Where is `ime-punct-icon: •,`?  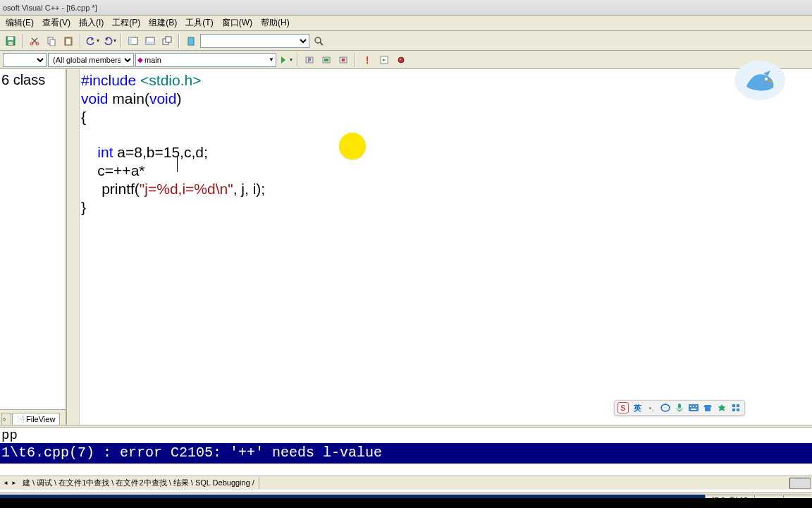 ime-punct-icon: •, is located at coordinates (651, 408).